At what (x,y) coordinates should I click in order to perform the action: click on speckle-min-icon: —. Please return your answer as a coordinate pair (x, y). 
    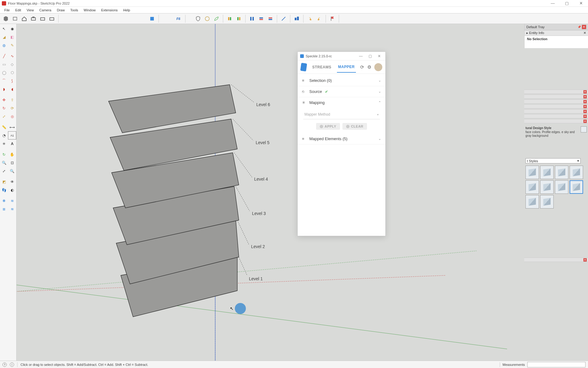
    Looking at the image, I should click on (361, 56).